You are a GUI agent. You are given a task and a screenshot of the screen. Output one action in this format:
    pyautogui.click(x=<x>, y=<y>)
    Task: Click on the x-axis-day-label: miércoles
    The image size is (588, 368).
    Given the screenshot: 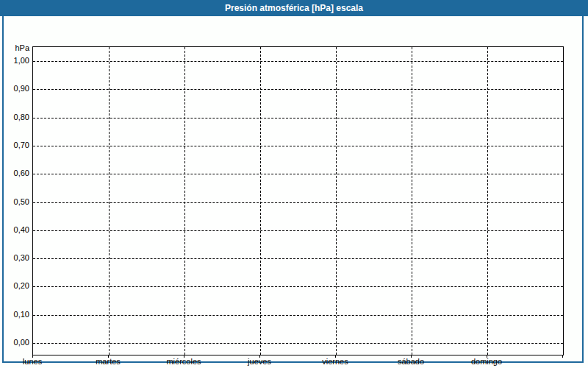 What is the action you would take?
    pyautogui.click(x=184, y=361)
    